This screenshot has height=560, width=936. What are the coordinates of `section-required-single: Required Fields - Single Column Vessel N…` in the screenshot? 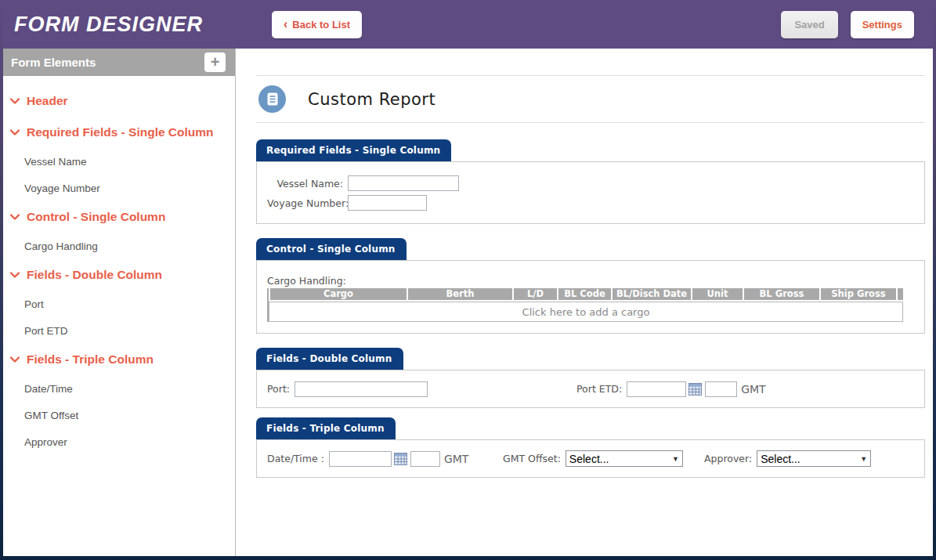 It's located at (591, 182).